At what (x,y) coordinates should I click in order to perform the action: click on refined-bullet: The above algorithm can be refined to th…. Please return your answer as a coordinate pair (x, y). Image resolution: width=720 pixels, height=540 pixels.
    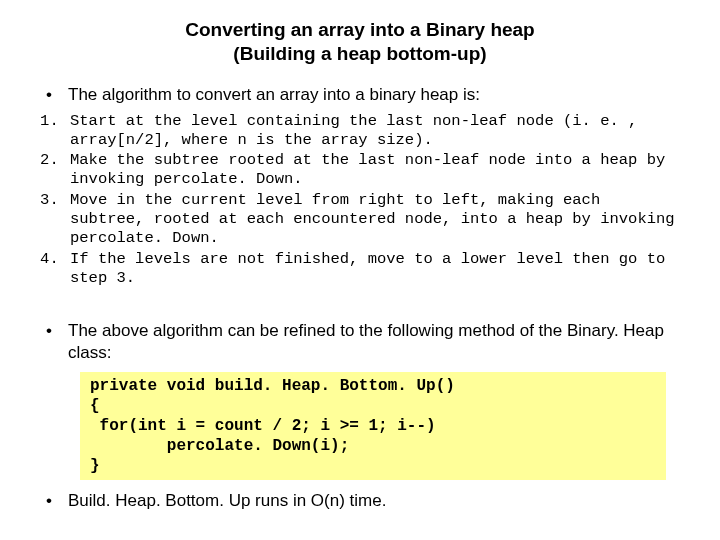
    Looking at the image, I should click on (360, 342).